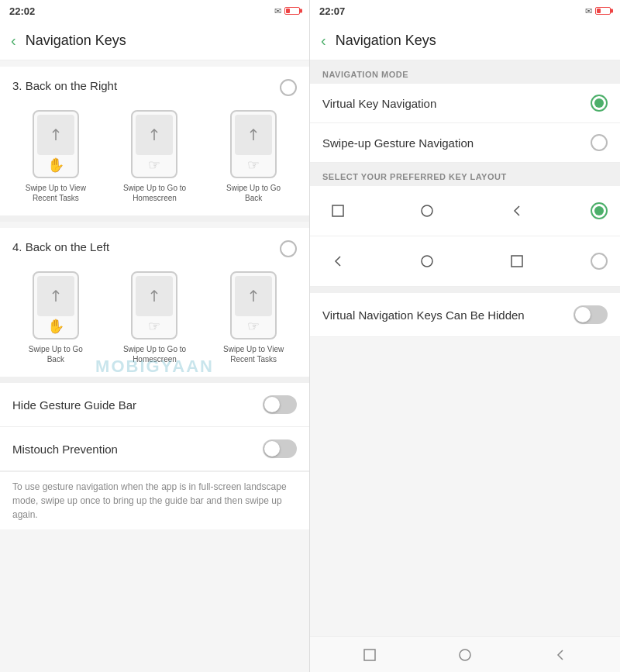  Describe the element at coordinates (253, 157) in the screenshot. I see `phone-item: ☞ Swipe Up to GoBack` at that location.